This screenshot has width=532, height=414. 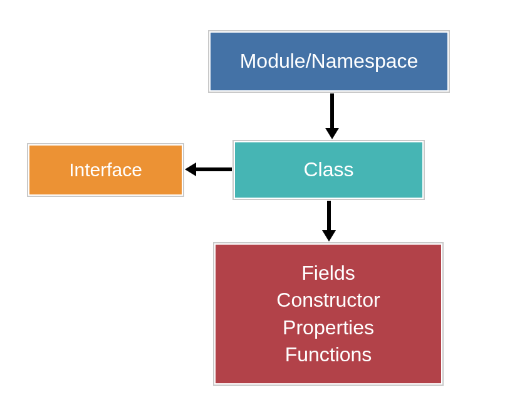 I want to click on arrow-class-to-members, so click(x=329, y=221).